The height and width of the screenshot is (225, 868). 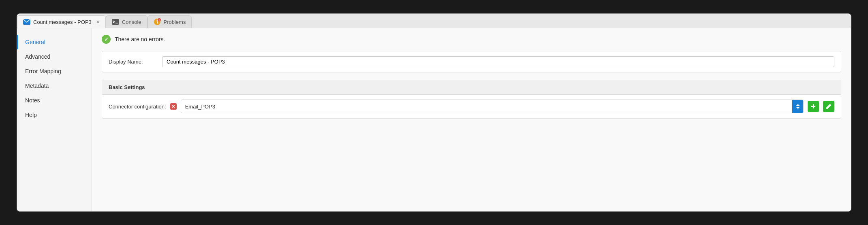 I want to click on tab-count-messages: Count messages - POP3 ✕, so click(x=62, y=22).